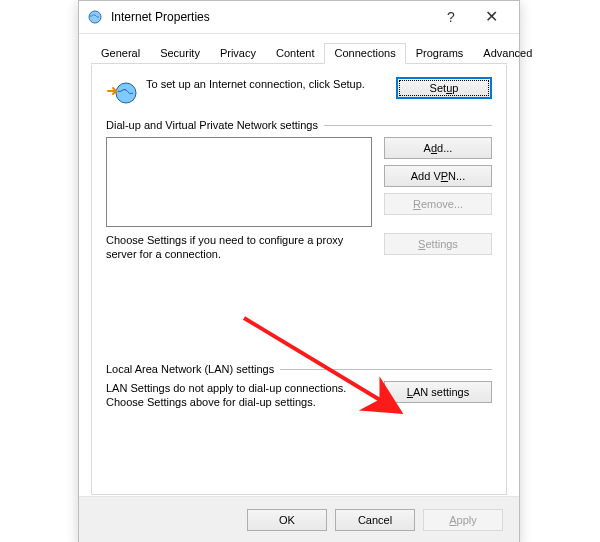  What do you see at coordinates (438, 244) in the screenshot?
I see `settings-button: Settings` at bounding box center [438, 244].